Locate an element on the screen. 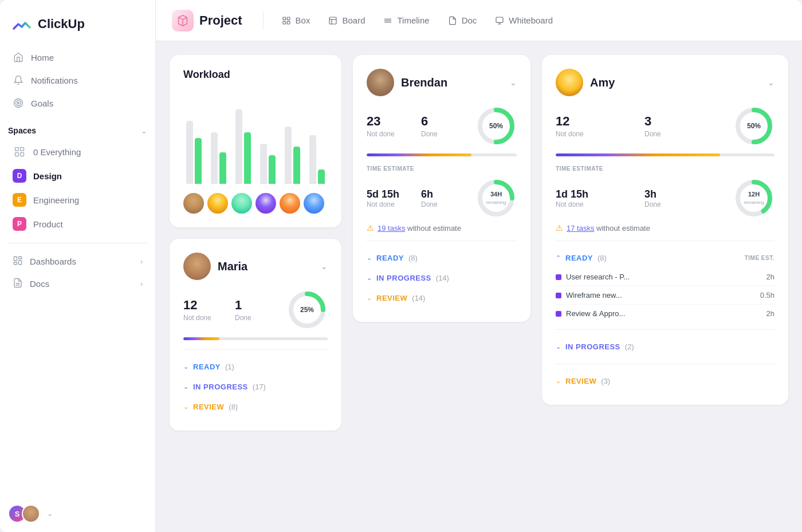 The image size is (802, 532). brendan-time-done-val: 6h is located at coordinates (448, 195).